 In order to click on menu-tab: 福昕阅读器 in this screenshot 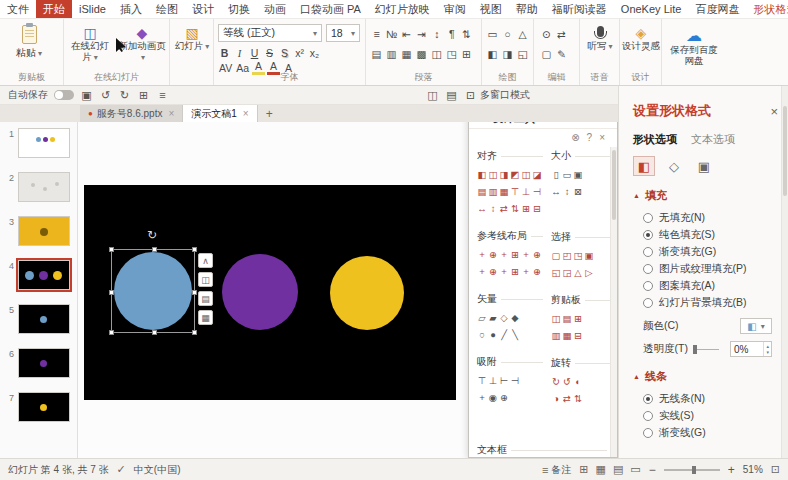, I will do `click(580, 9)`.